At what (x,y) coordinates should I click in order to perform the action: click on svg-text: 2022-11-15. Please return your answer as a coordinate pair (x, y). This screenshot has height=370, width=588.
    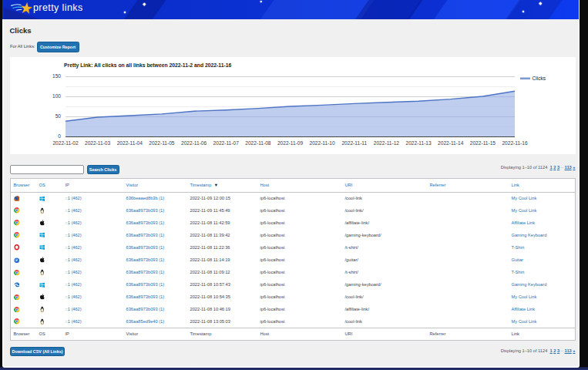
    Looking at the image, I should click on (483, 143).